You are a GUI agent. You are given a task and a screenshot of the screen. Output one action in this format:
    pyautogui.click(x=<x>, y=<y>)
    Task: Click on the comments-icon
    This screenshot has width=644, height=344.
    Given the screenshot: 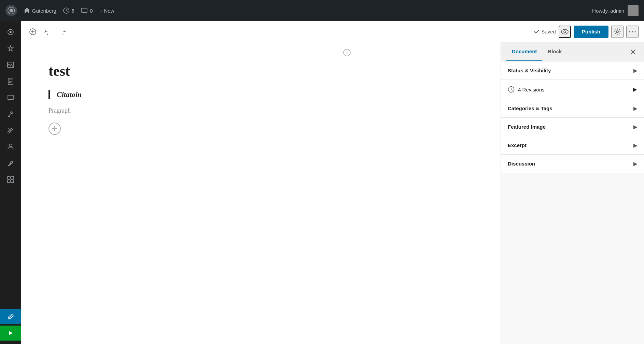 What is the action you would take?
    pyautogui.click(x=84, y=11)
    